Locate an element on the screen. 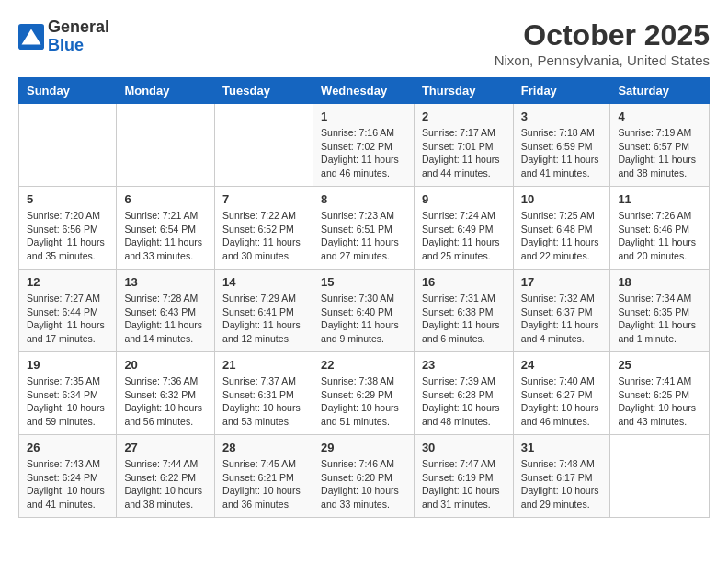  day-info: Sunrise: 7:36 AM Sunset: 6:32 PM Dayligh… is located at coordinates (165, 401).